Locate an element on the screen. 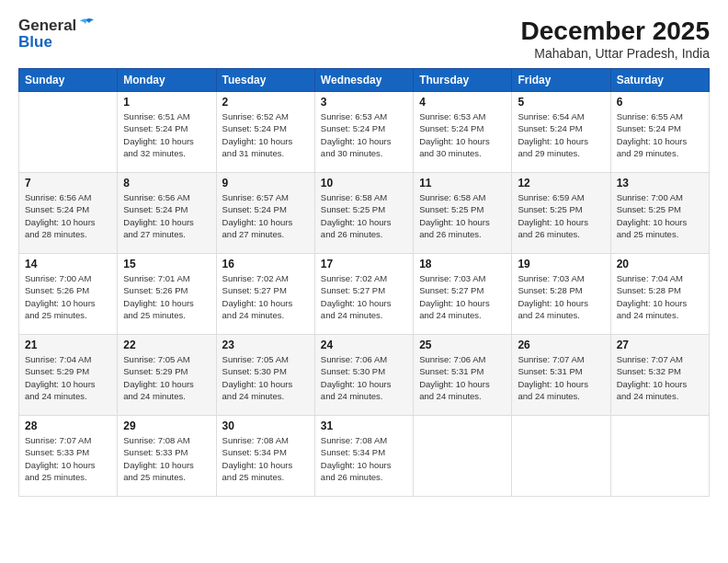 The image size is (728, 563). calendar-cell: 13Sunrise: 7:00 AM Sunset: 5:25 PM Dayli… is located at coordinates (660, 213).